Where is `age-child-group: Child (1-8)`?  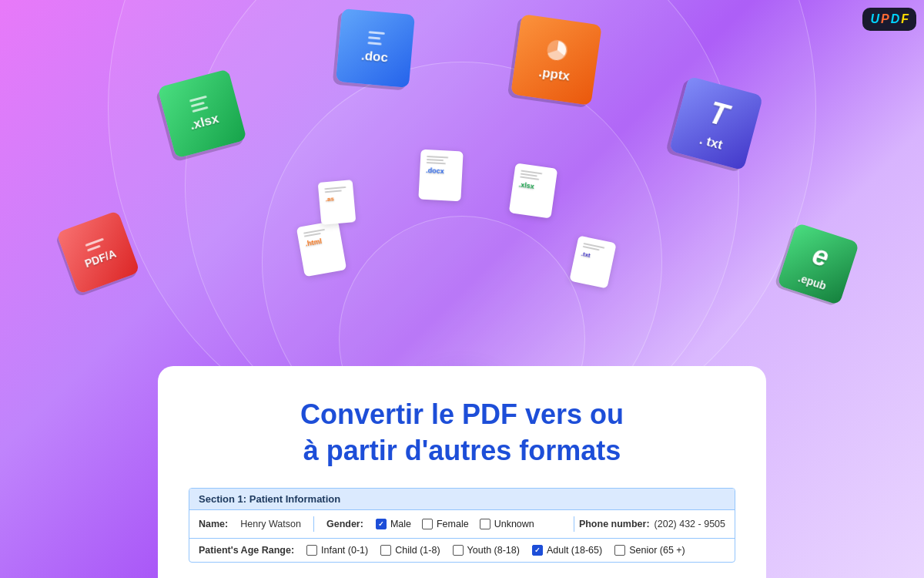
age-child-group: Child (1-8) is located at coordinates (410, 550).